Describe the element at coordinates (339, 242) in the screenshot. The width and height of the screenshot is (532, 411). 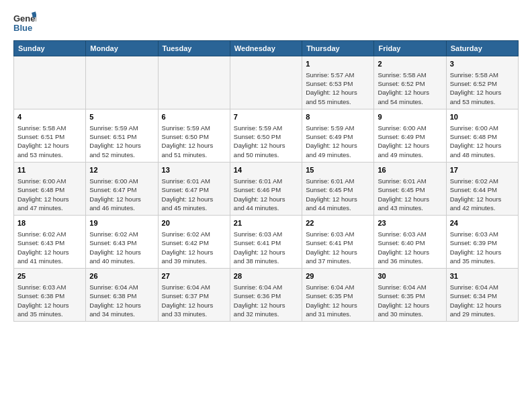
I see `calendar-cell: 22Sunrise: 6:03 AMSunset: 6:41 PMDayligh…` at that location.